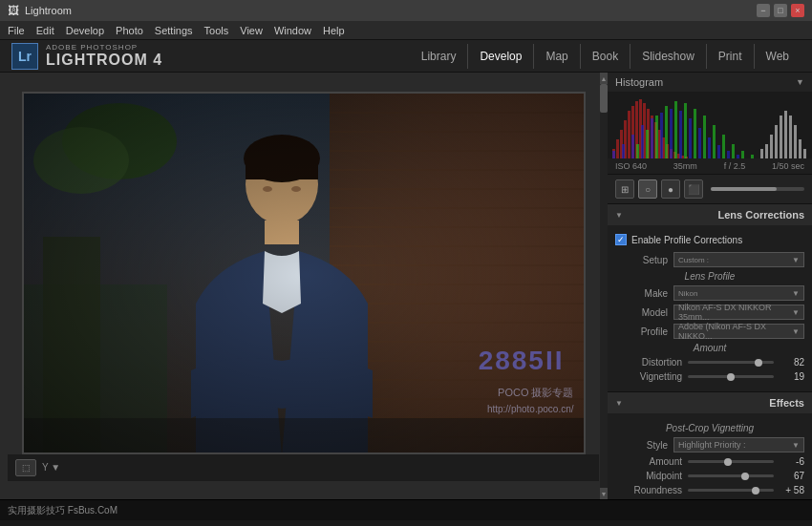 Image resolution: width=812 pixels, height=526 pixels. What do you see at coordinates (739, 312) in the screenshot?
I see `model-select: Nikon AF-S DX NIKKOR 35mm... ▼` at bounding box center [739, 312].